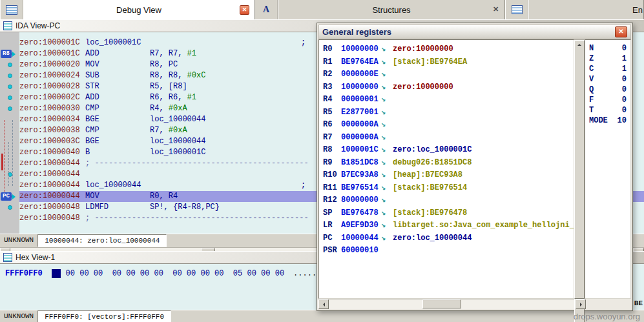 The height and width of the screenshot is (322, 644). I want to click on register-value: A9EF9D30, so click(361, 226).